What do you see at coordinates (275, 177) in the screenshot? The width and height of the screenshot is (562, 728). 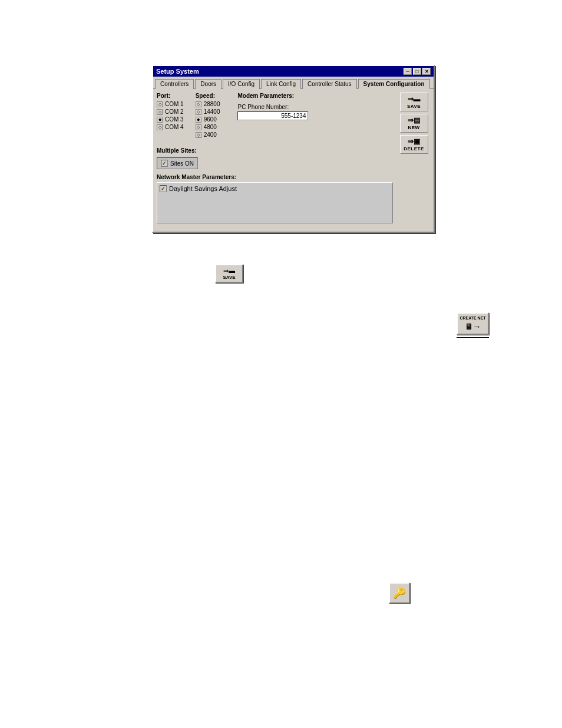 I see `network-master-label: Network Master Parameters:` at bounding box center [275, 177].